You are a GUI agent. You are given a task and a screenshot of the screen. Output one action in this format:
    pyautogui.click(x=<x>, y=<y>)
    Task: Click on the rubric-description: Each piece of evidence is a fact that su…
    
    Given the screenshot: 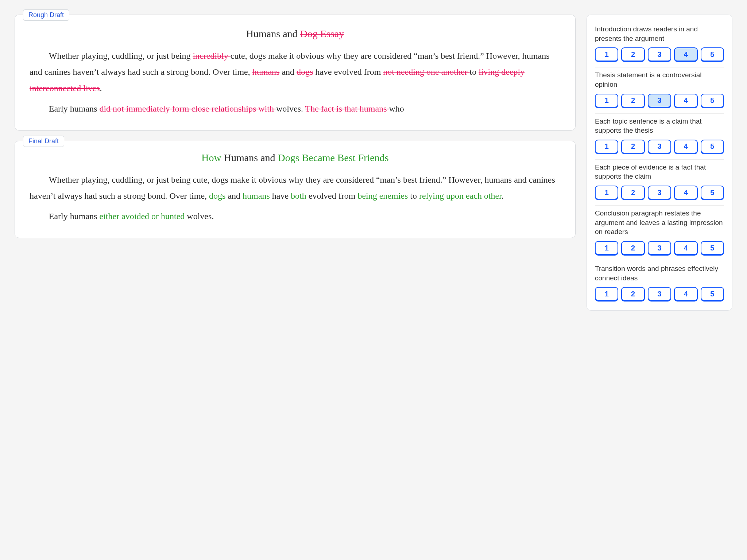 What is the action you would take?
    pyautogui.click(x=659, y=172)
    